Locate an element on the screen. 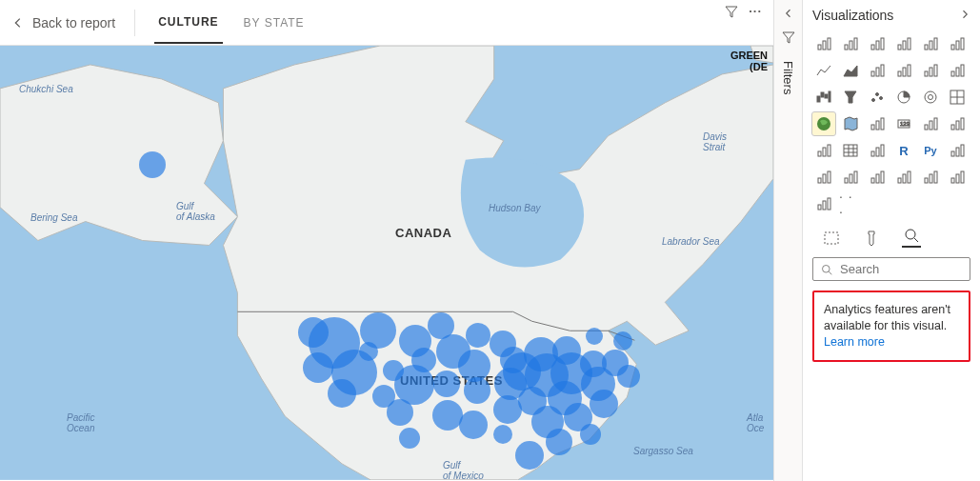 Image resolution: width=980 pixels, height=481 pixels. viz-tile-map is located at coordinates (824, 124).